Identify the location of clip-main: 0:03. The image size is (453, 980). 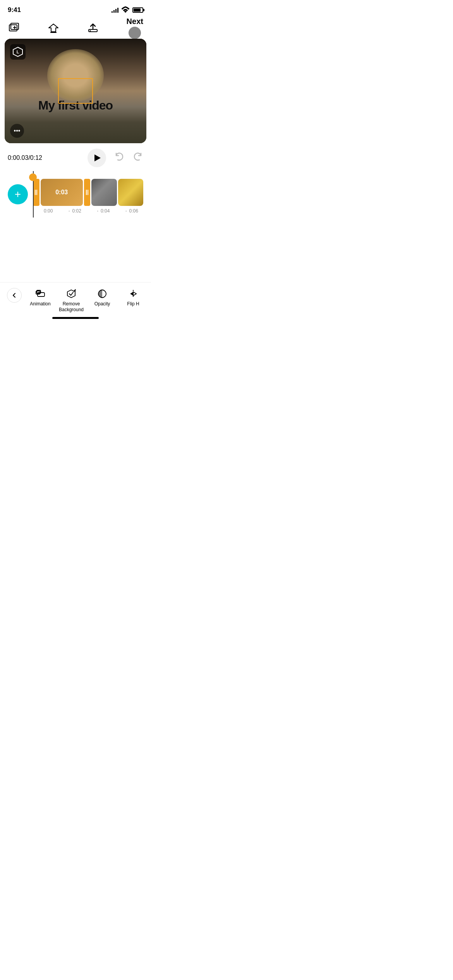
(62, 192).